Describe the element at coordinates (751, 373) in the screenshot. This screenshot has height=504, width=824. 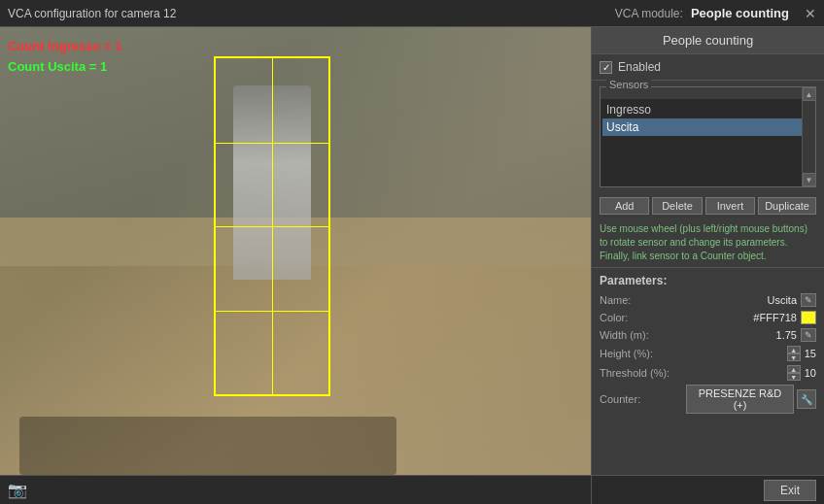
I see `threshold-value-container: ▲ ▼ 10` at that location.